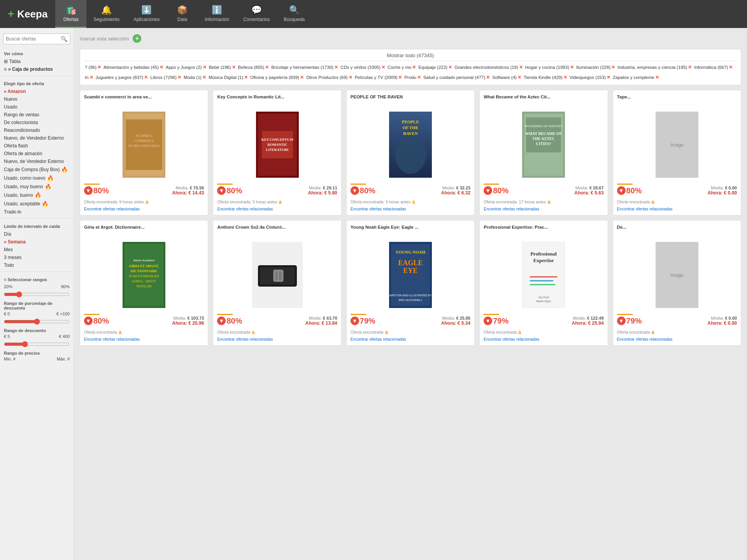 This screenshot has height=560, width=747. What do you see at coordinates (544, 152) in the screenshot?
I see `product-card: What Became of the Aztec Cit... MYSTERIE…` at bounding box center [544, 152].